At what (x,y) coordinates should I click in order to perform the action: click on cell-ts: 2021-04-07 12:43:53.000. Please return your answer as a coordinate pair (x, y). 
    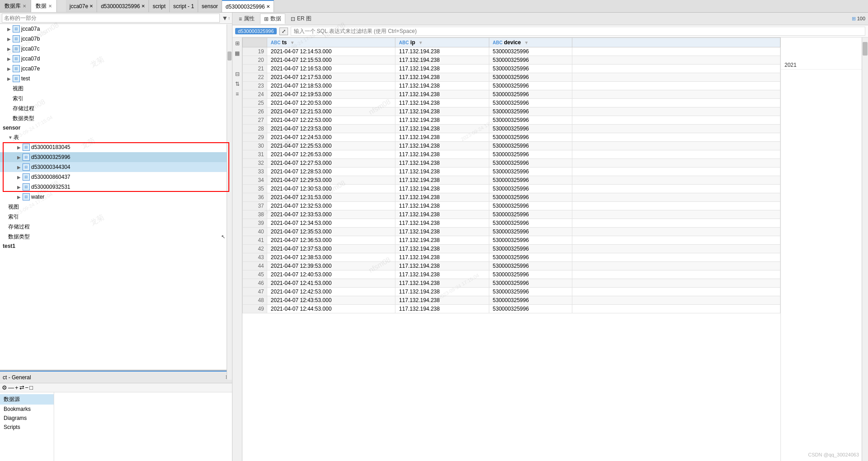
    Looking at the image, I should click on (331, 301).